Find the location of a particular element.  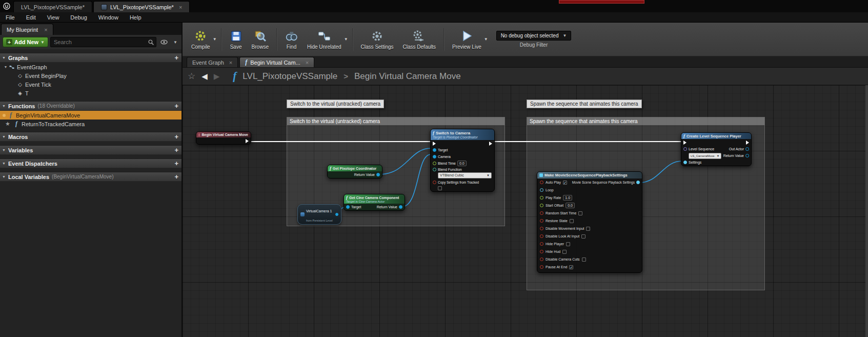

asset-tab-inactive: LVL_PixotopeVSSample* is located at coordinates (53, 7).